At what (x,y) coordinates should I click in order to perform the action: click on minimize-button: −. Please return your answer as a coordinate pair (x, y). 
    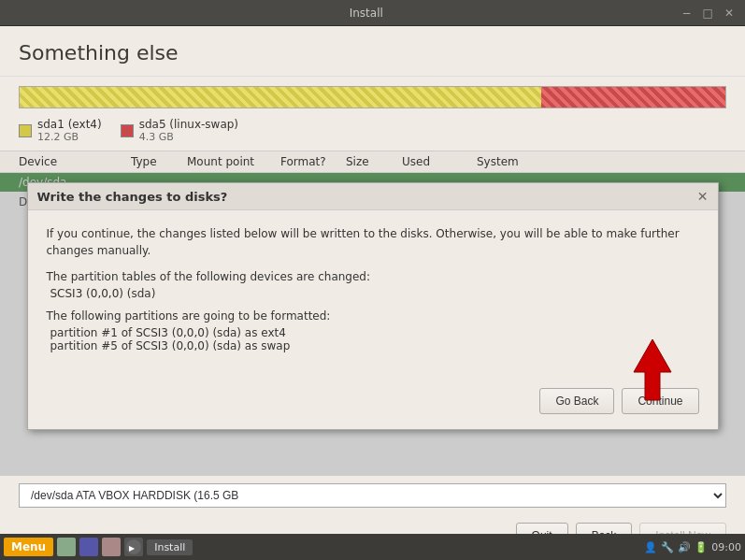
    Looking at the image, I should click on (687, 13).